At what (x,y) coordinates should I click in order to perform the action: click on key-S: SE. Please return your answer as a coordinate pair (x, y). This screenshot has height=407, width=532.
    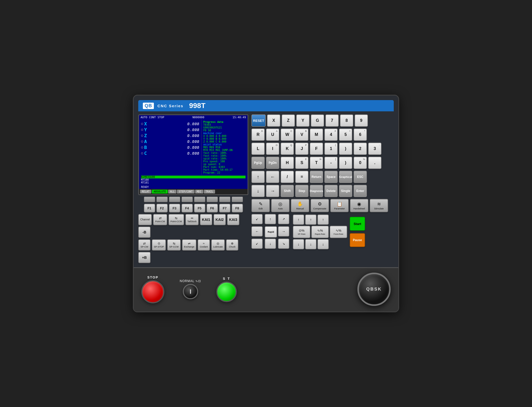
    Looking at the image, I should click on (302, 163).